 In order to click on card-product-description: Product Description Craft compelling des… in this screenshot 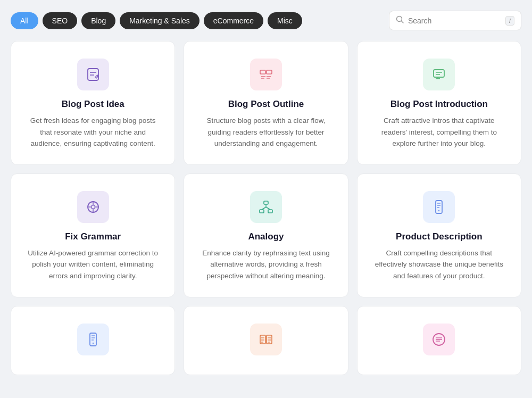, I will do `click(439, 235)`.